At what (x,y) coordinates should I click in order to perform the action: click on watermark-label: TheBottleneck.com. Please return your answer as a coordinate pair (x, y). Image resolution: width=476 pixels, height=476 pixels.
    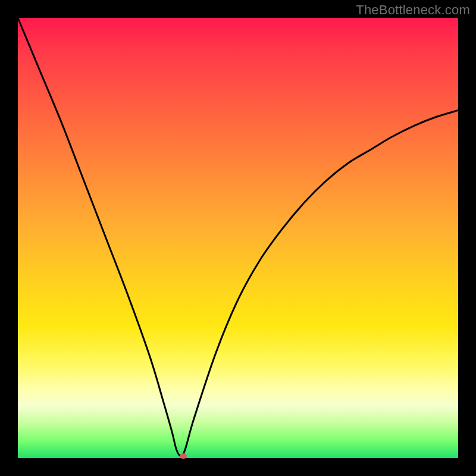
    Looking at the image, I should click on (413, 10).